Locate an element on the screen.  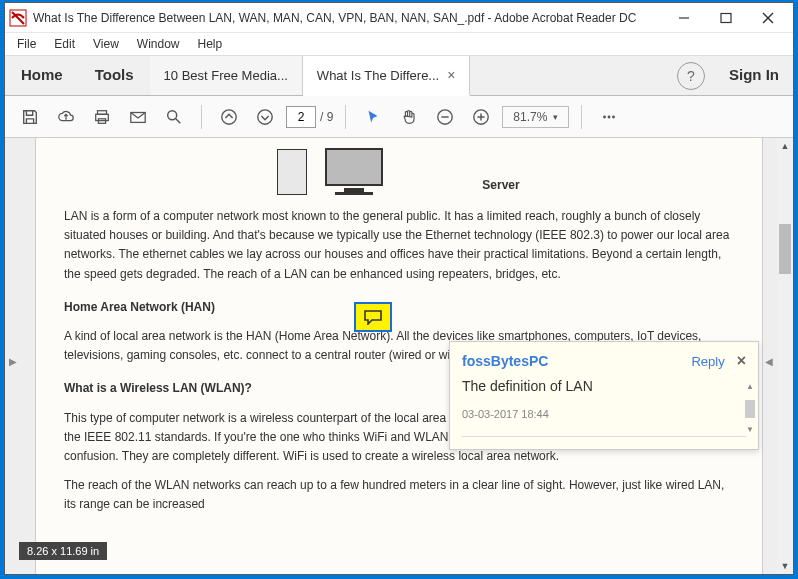
menu-window: Window is located at coordinates (158, 44).